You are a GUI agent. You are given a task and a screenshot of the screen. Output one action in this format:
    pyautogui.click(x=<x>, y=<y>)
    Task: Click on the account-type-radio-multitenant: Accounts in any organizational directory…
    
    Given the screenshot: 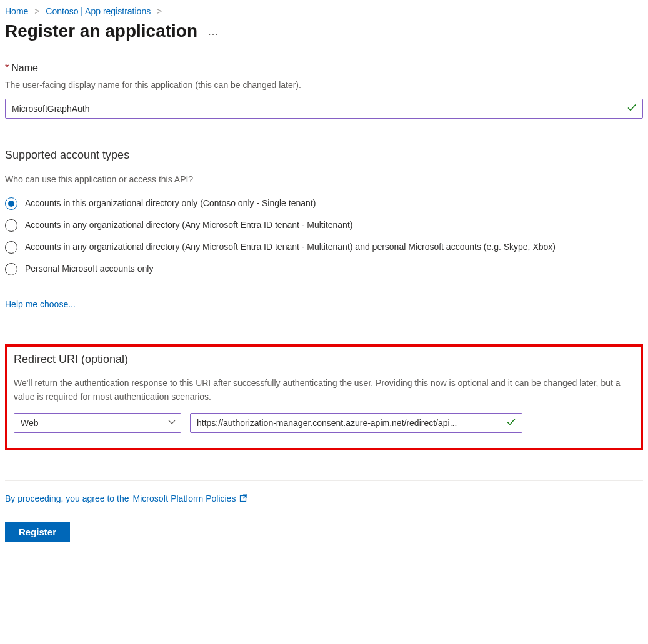 What is the action you would take?
    pyautogui.click(x=324, y=225)
    